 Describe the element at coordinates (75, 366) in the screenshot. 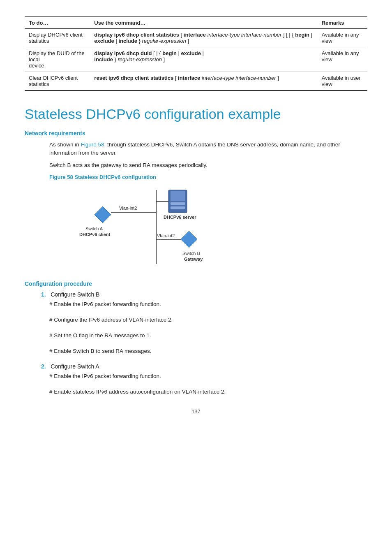

I see `step-2-label: Configure Switch A` at that location.